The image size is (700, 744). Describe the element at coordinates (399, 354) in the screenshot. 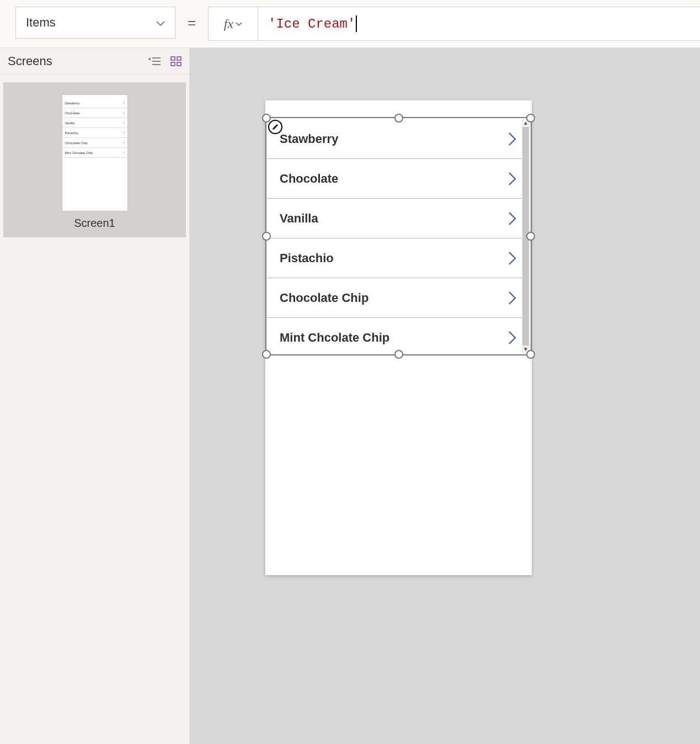

I see `resize-handle-bm` at that location.